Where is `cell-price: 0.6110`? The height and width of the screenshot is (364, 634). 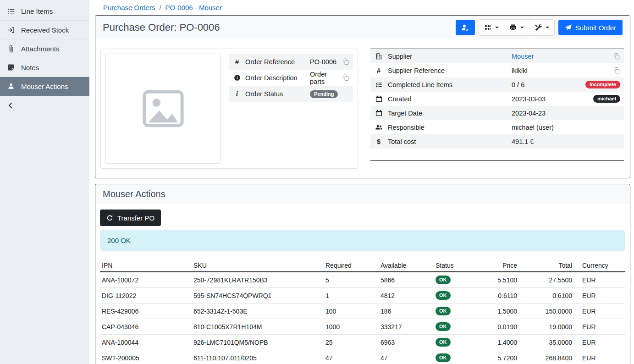 cell-price: 0.6110 is located at coordinates (499, 296).